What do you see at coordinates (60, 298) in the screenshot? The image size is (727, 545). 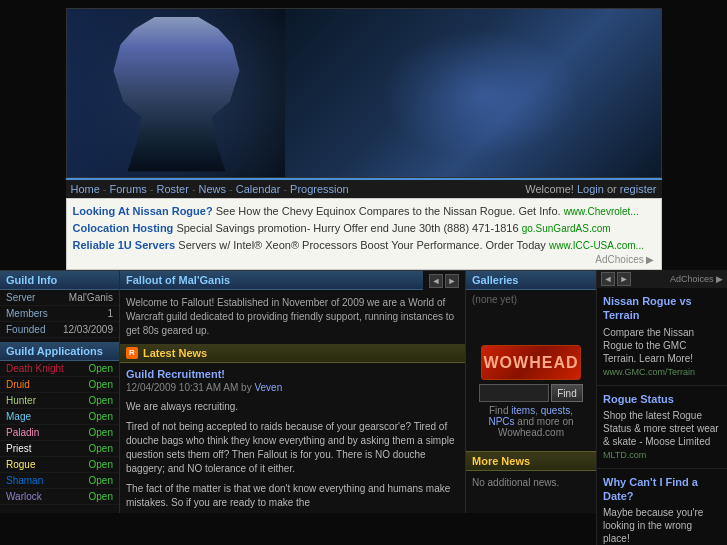 I see `guild-server: Server Mal'Ganis` at bounding box center [60, 298].